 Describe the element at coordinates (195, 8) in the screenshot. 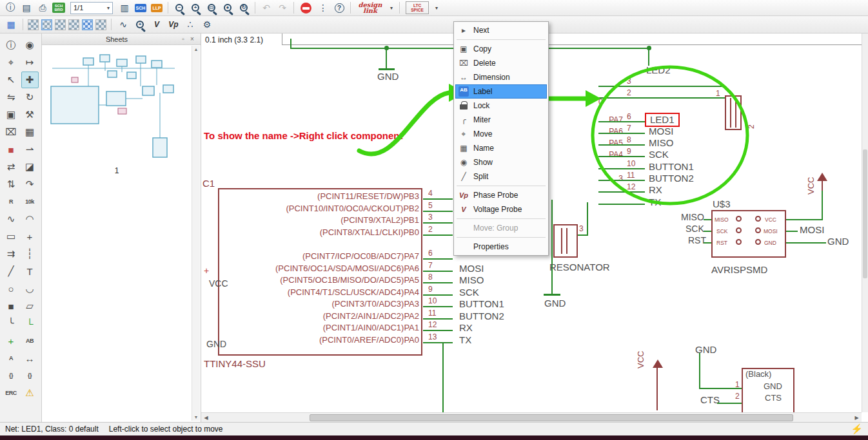

I see `zoom-in-icon: +` at that location.